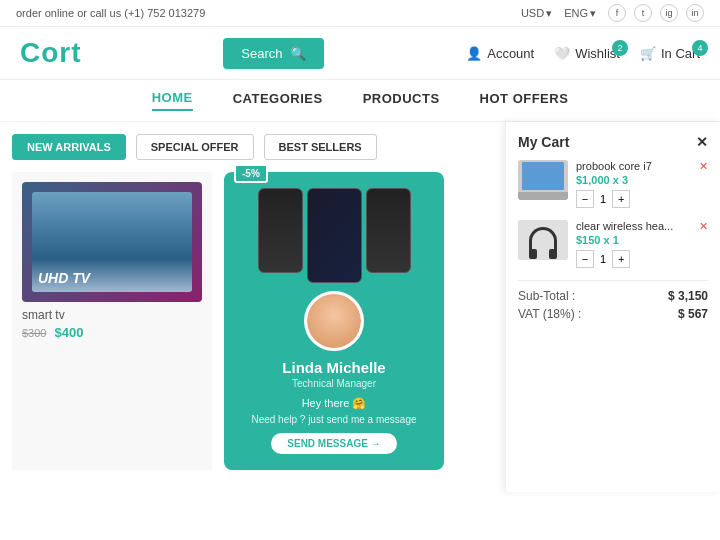 This screenshot has width=720, height=540. Describe the element at coordinates (700, 48) in the screenshot. I see `cart-badge: 4` at that location.